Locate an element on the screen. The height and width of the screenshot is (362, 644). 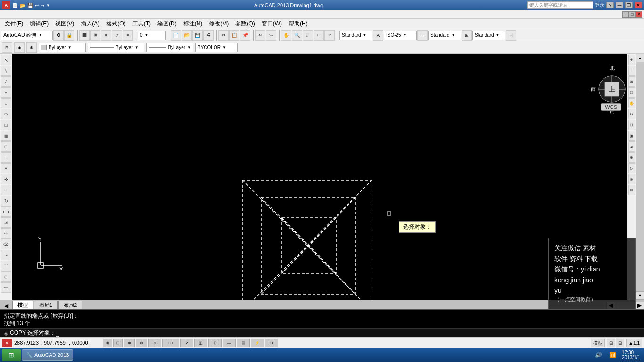
mirror-btn: ⟷ is located at coordinates (6, 212).